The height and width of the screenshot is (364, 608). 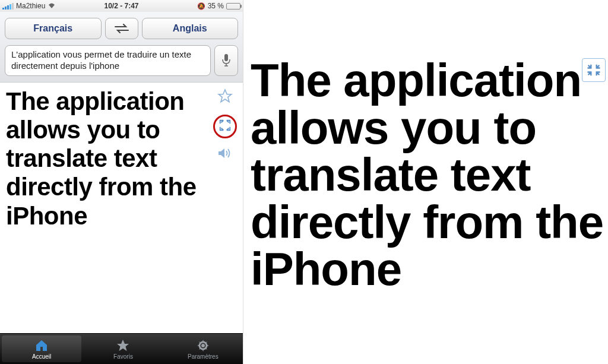 I want to click on swap-languages-button, so click(x=122, y=29).